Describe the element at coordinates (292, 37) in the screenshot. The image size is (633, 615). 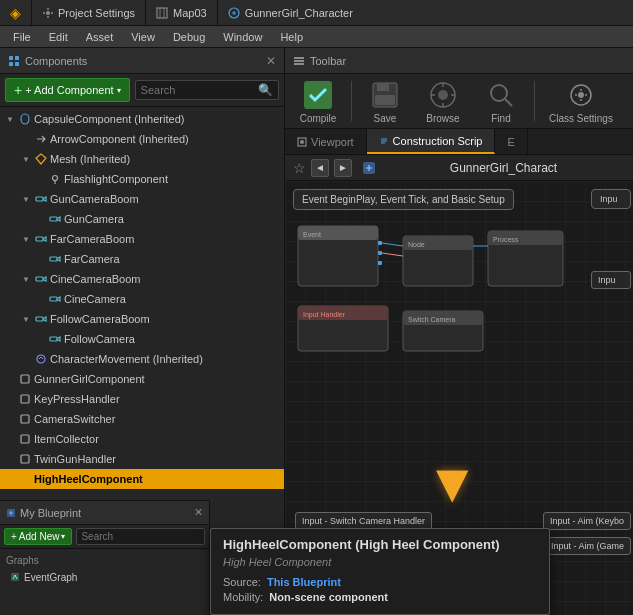
I see `menu-help: Help` at that location.